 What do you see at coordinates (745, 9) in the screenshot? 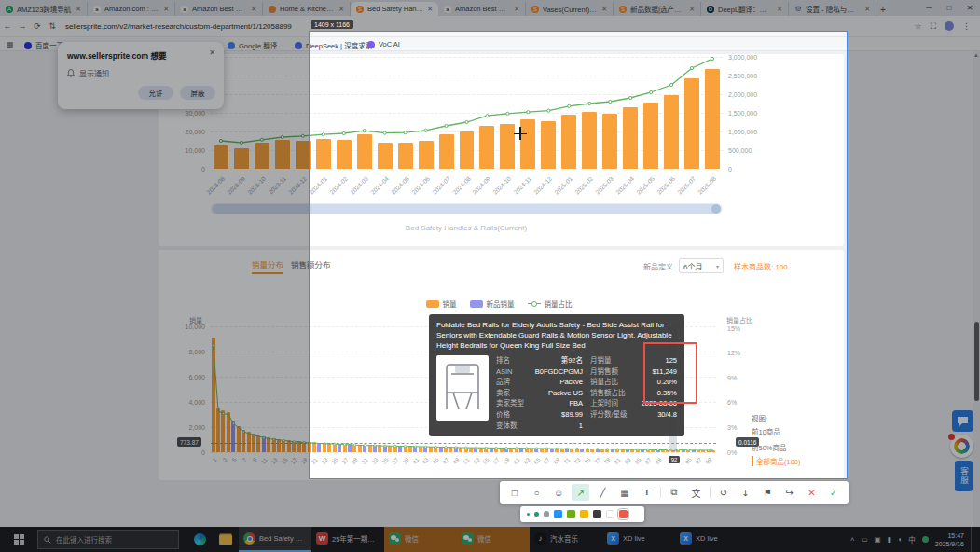
I see `browser-tab: DDeepL翻译：全世...✕` at bounding box center [745, 9].